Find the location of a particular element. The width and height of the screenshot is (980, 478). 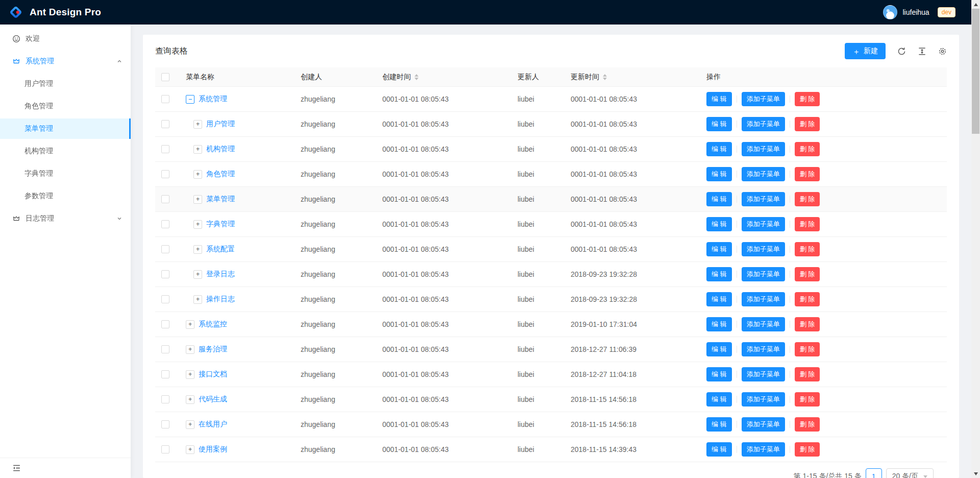

menu-name-link: 使用案例 is located at coordinates (213, 449).